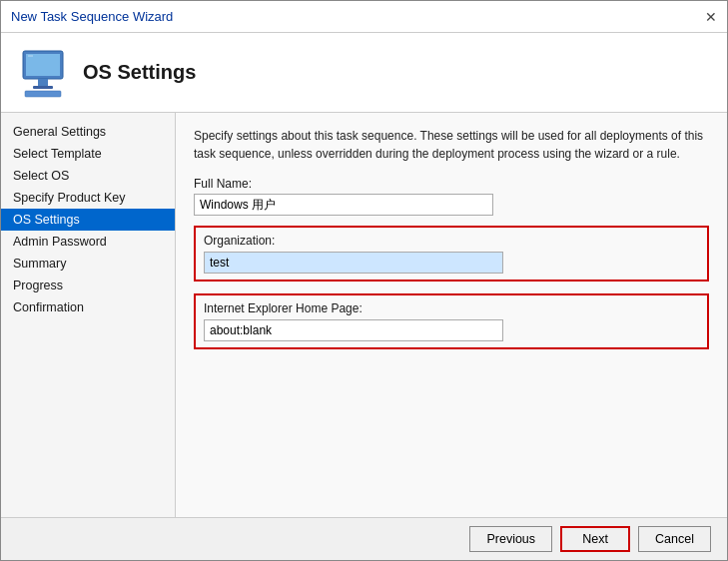  I want to click on sidebar-item-progress: Progress, so click(88, 285).